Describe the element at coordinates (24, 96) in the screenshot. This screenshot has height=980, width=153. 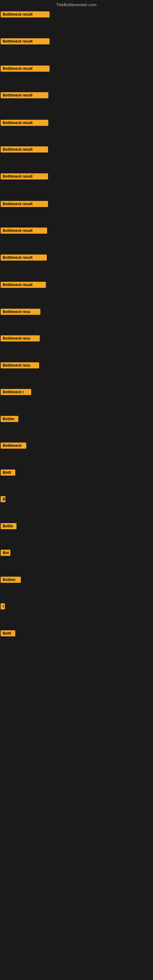
I see `bottleneck-bar-4: Bottleneck result` at that location.